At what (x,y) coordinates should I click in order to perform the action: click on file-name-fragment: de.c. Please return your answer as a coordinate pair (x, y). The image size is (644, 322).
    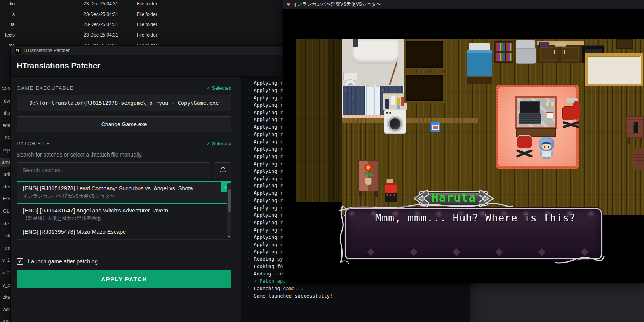
    Looking at the image, I should click on (6, 224).